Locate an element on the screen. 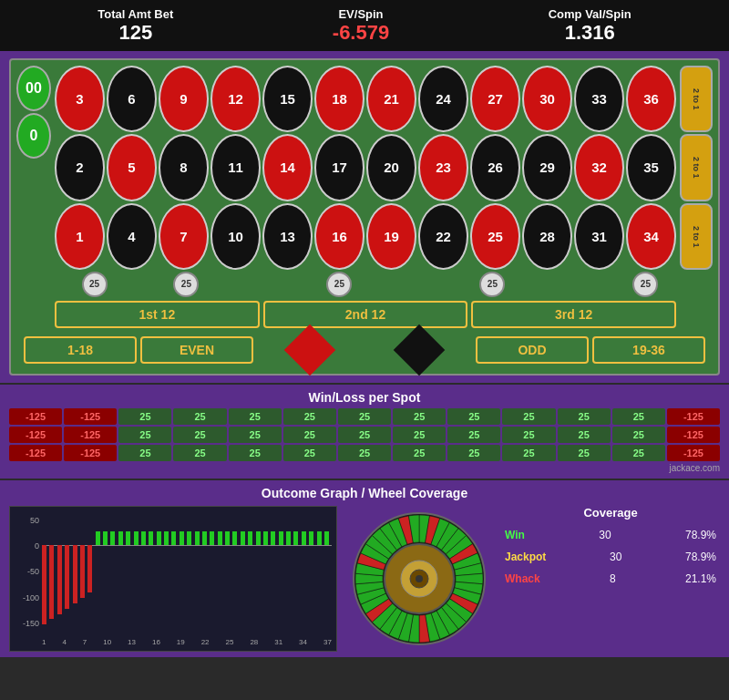 The height and width of the screenshot is (700, 729). 2to1-mid: 2 to 1 is located at coordinates (696, 168).